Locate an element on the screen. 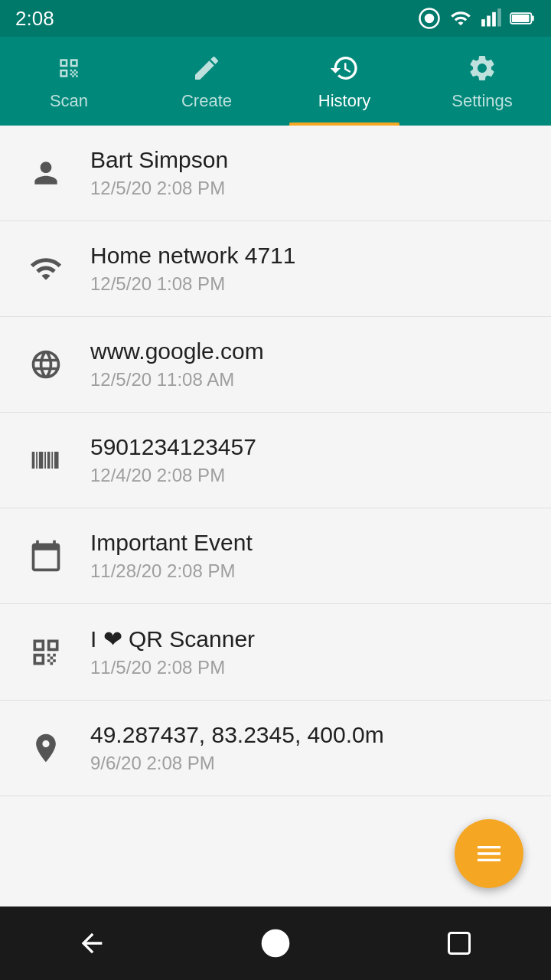  item-title: www.google.com is located at coordinates (178, 351).